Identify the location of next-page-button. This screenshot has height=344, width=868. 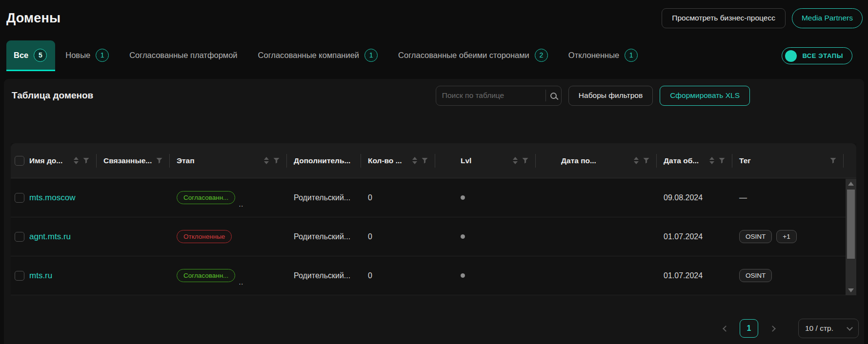
(772, 328).